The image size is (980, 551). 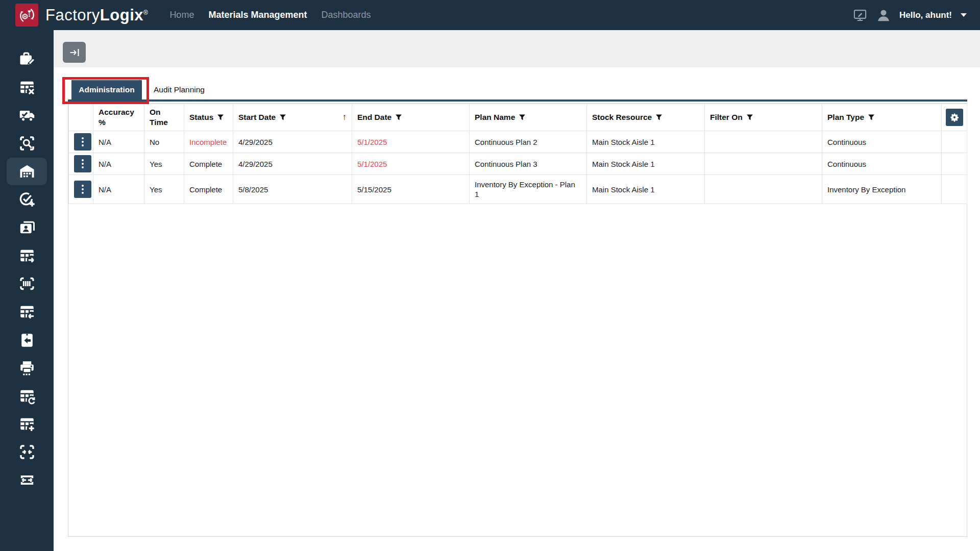 I want to click on top-navbar: FactoryLogix® Home Materials Management …, so click(x=490, y=15).